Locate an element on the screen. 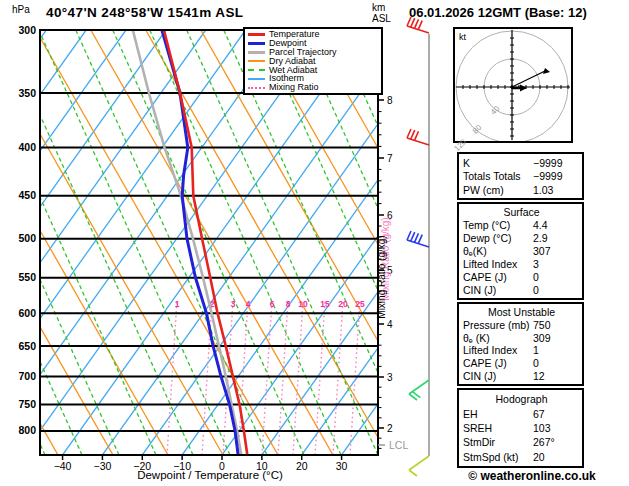  stat-row: Lifted Index3 is located at coordinates (522, 264).